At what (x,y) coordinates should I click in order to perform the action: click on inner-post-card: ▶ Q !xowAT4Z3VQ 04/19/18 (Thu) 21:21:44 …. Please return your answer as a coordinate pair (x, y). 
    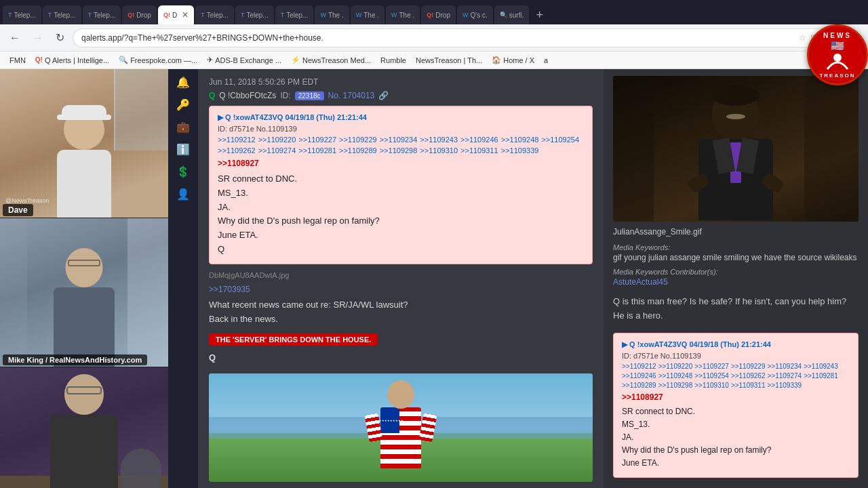
    Looking at the image, I should click on (401, 185).